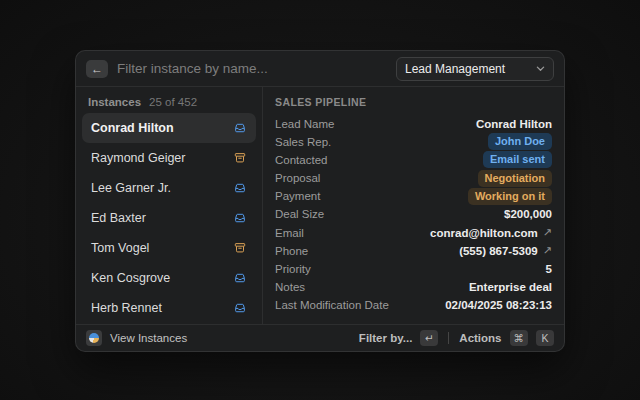  Describe the element at coordinates (514, 124) in the screenshot. I see `text-value: Conrad Hilton` at that location.